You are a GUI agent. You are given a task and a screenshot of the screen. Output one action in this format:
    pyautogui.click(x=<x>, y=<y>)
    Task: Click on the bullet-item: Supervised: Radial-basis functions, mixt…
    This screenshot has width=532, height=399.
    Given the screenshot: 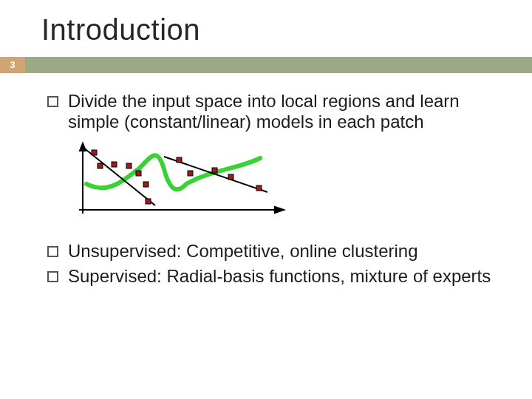 What is the action you would take?
    pyautogui.click(x=275, y=276)
    